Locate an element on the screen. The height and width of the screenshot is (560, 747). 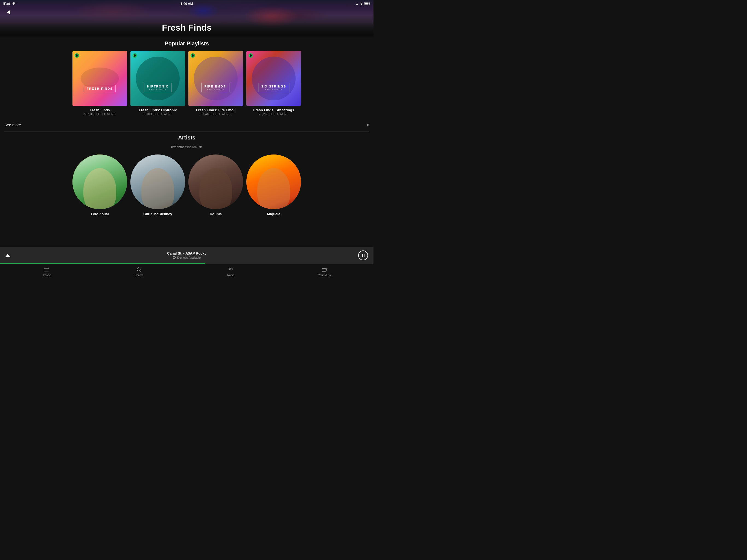
artist-avatar-dounia is located at coordinates (216, 182).